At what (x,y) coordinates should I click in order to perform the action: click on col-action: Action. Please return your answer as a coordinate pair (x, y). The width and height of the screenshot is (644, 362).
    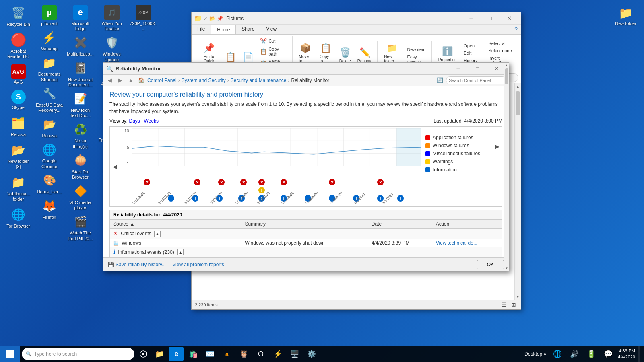
    Looking at the image, I should click on (467, 224).